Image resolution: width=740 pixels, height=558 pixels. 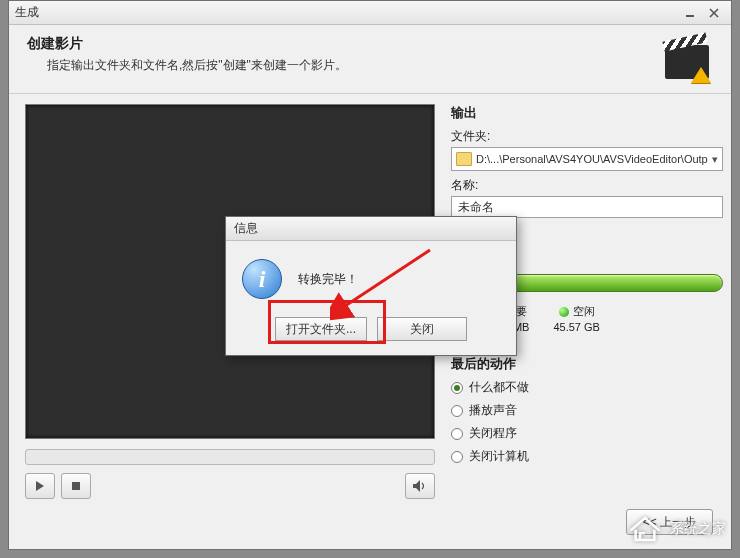 What do you see at coordinates (587, 113) in the screenshot?
I see `output-section-title: 输出` at bounding box center [587, 113].